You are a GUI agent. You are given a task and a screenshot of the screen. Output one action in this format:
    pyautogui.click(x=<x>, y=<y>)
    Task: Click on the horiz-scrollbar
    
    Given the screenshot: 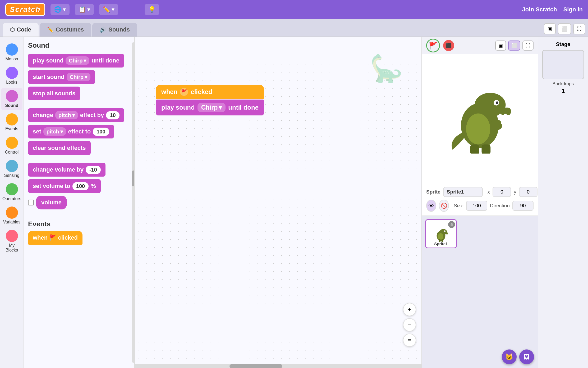 What is the action you would take?
    pyautogui.click(x=278, y=366)
    